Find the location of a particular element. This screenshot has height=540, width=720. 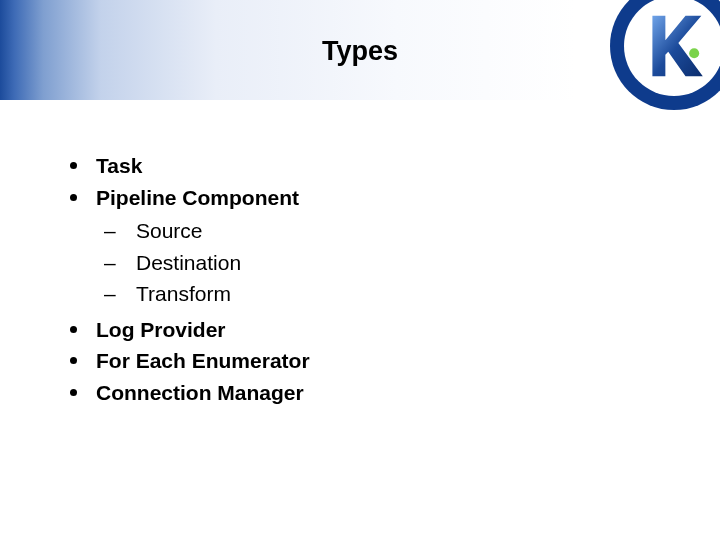

logo-k-icon is located at coordinates (665, 55).